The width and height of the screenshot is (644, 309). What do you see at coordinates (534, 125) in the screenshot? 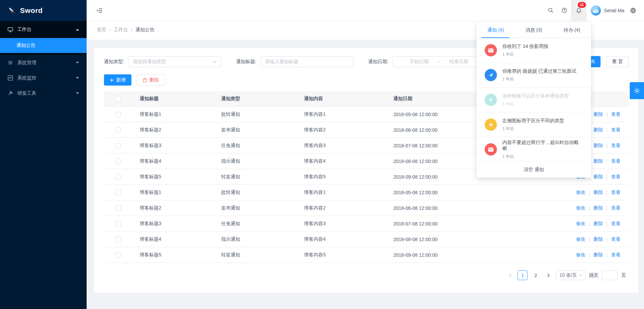
I see `notification-item: 左侧图标用于区分不同的类型 1 年前` at bounding box center [534, 125].